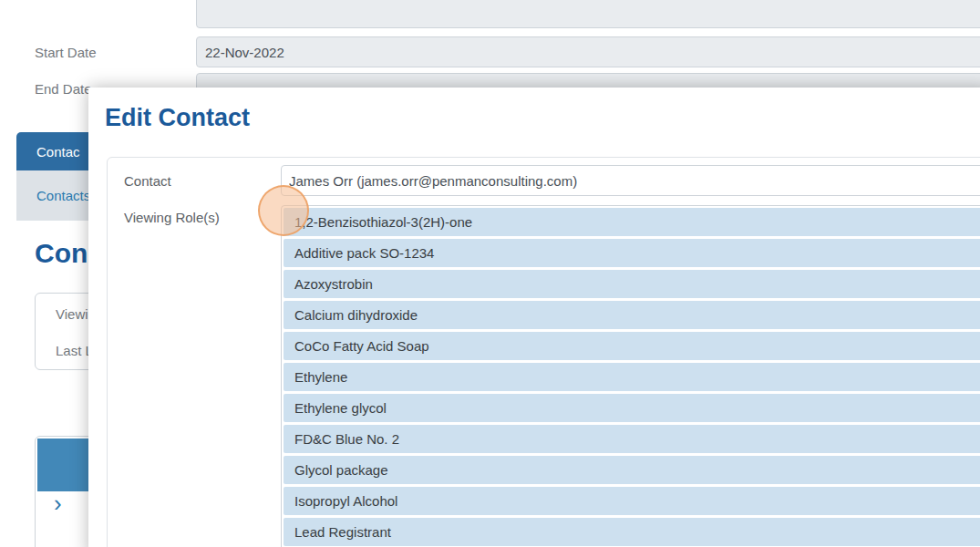 The width and height of the screenshot is (980, 547). Describe the element at coordinates (66, 53) in the screenshot. I see `start-date-label: Start Date` at that location.